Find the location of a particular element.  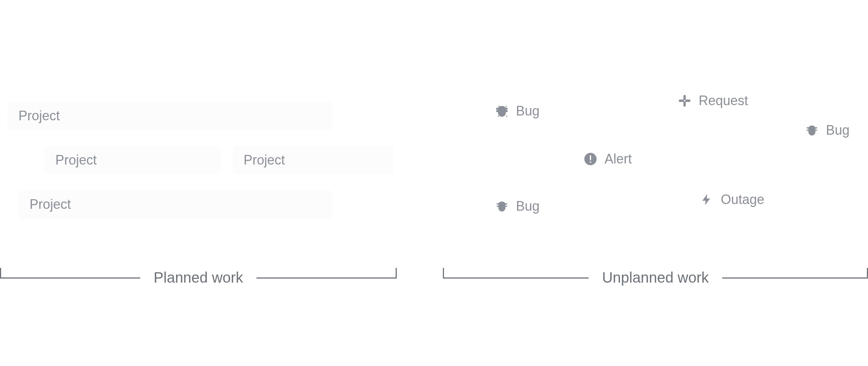

unplanned-item-label: Outage is located at coordinates (743, 200).